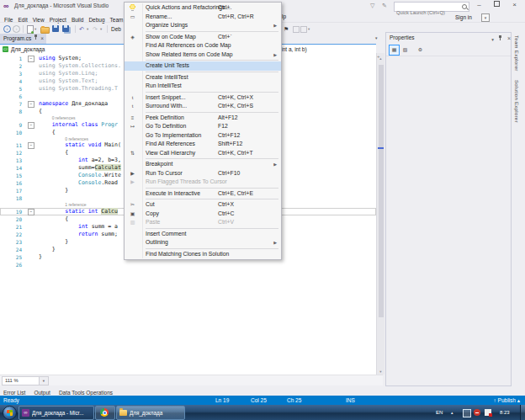 The height and width of the screenshot is (420, 525). I want to click on editor-vertical-scrollbar: ▴ ▾, so click(380, 214).